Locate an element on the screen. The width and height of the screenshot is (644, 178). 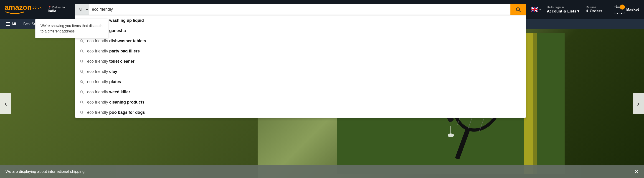
bottom-notification-bar: We are displaying about international sh… is located at coordinates (322, 172).